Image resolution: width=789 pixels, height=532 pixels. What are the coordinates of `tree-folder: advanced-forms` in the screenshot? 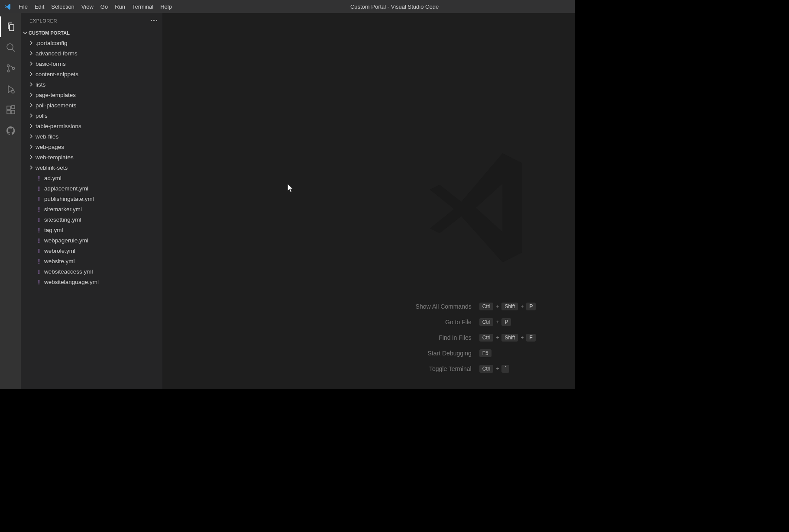 It's located at (92, 53).